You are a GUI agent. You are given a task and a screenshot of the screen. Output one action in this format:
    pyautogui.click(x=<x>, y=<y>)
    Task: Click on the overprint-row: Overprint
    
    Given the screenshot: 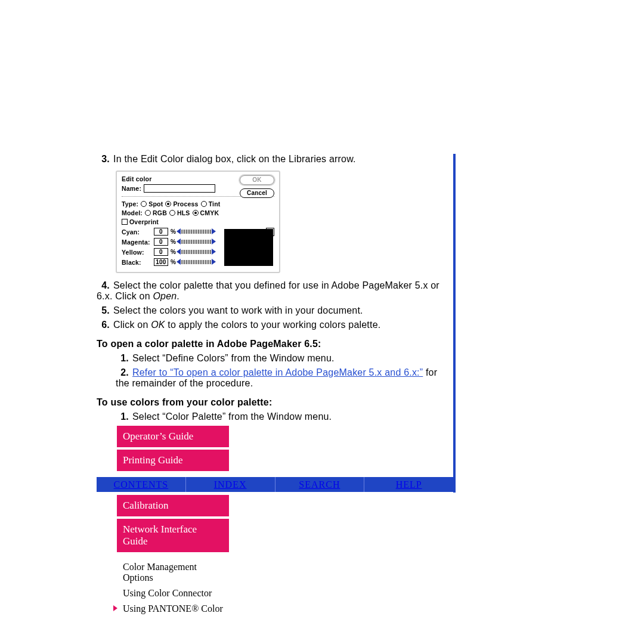 What is the action you would take?
    pyautogui.click(x=198, y=222)
    